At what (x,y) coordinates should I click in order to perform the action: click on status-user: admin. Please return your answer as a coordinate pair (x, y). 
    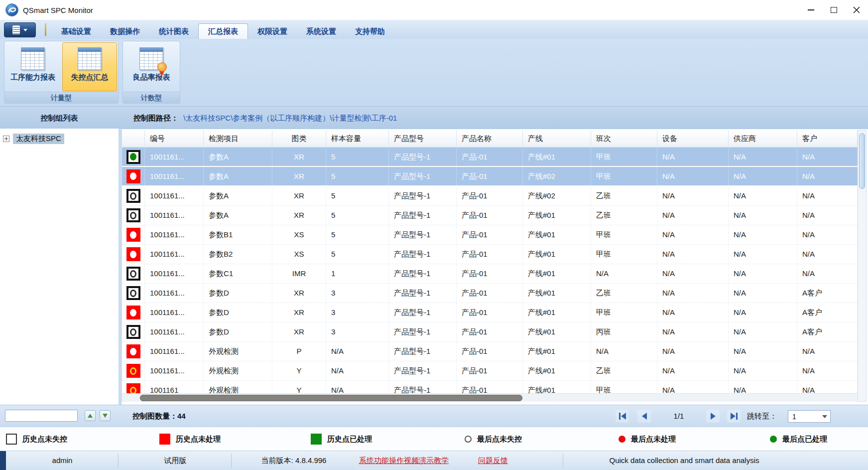
    Looking at the image, I should click on (63, 461).